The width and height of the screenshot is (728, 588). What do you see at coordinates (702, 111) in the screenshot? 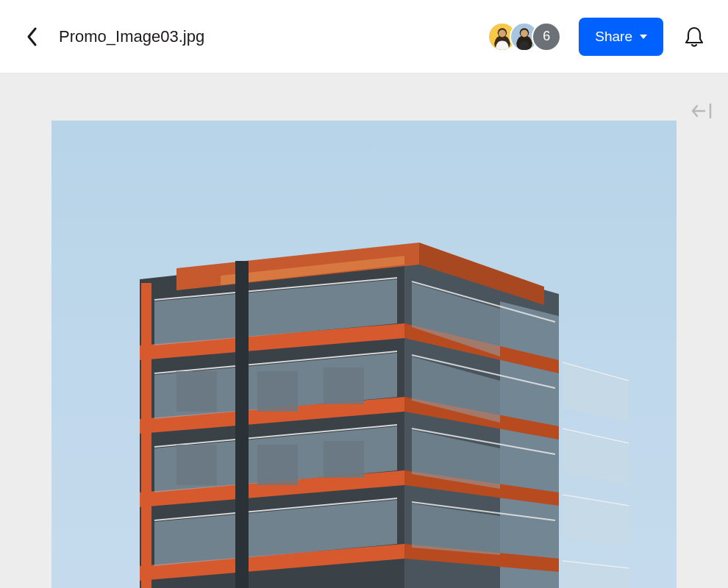
I see `collapse-right-icon` at bounding box center [702, 111].